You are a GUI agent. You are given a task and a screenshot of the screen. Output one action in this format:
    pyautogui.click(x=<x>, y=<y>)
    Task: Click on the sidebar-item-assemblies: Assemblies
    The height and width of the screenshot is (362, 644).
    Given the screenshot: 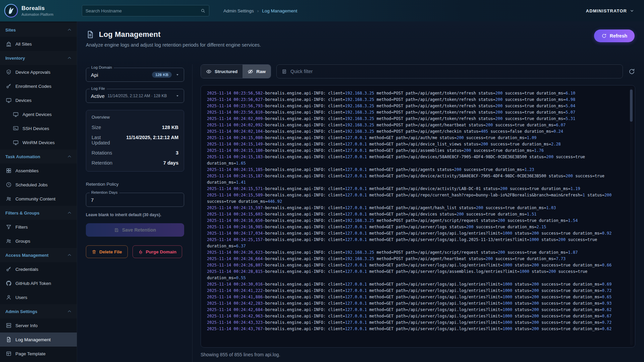 What is the action you would take?
    pyautogui.click(x=38, y=171)
    